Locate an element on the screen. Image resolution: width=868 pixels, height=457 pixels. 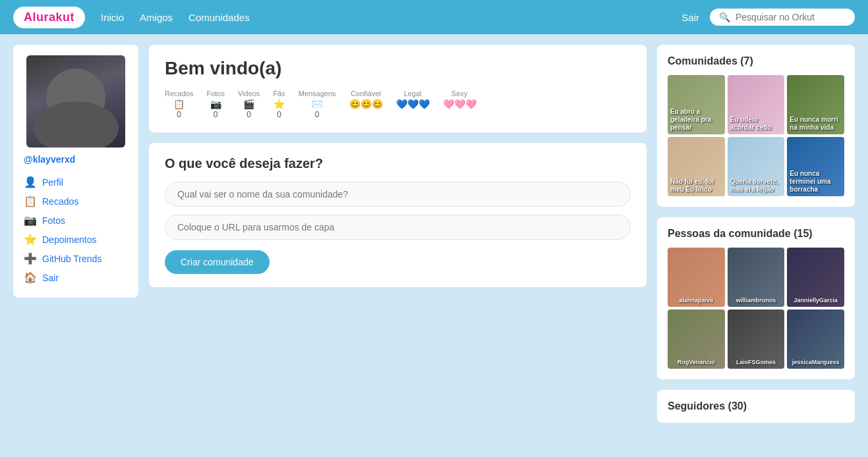
stat-icon-confiavel: 😊😊😊 is located at coordinates (366, 104).